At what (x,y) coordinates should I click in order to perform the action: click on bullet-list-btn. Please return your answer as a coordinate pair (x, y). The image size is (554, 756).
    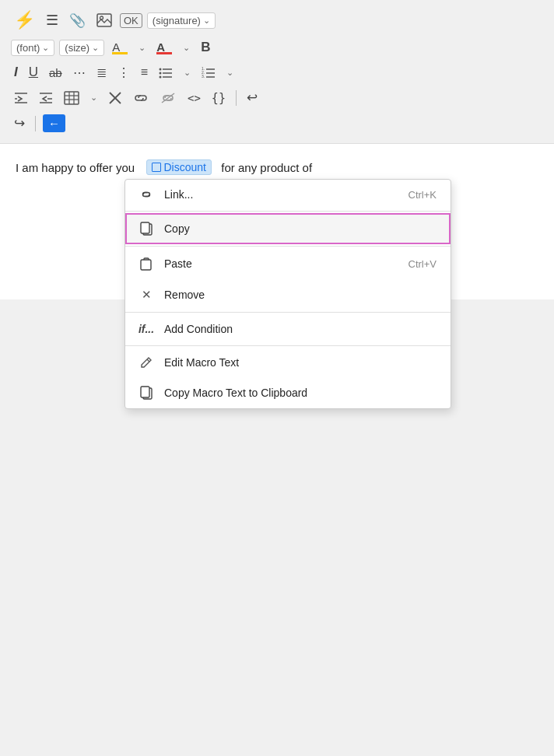
    Looking at the image, I should click on (166, 72).